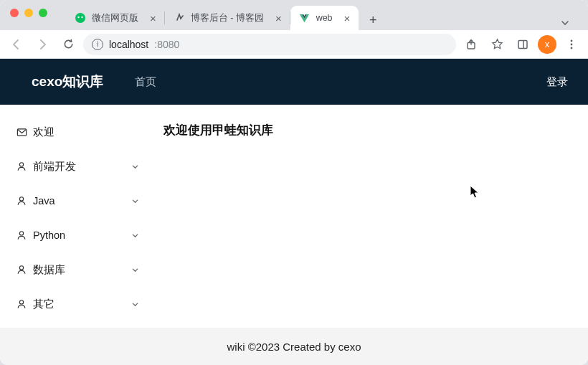  I want to click on profile-avatar: x, so click(547, 44).